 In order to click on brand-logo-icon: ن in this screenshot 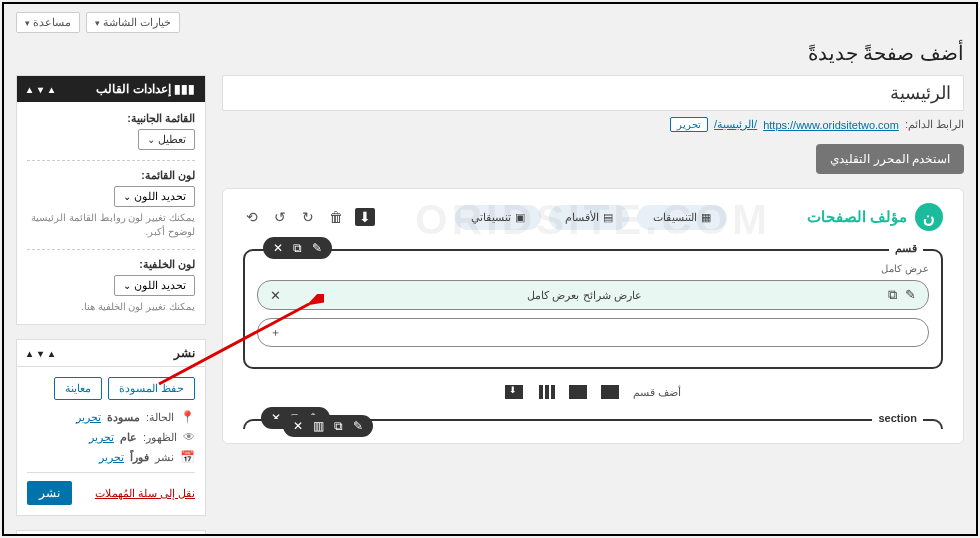, I will do `click(929, 217)`.